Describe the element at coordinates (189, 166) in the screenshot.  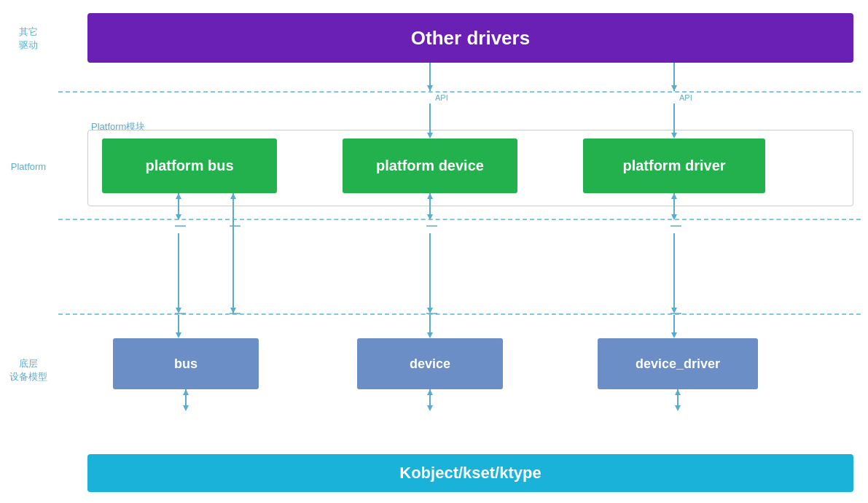
I see `platform-bus-box: platform bus` at that location.